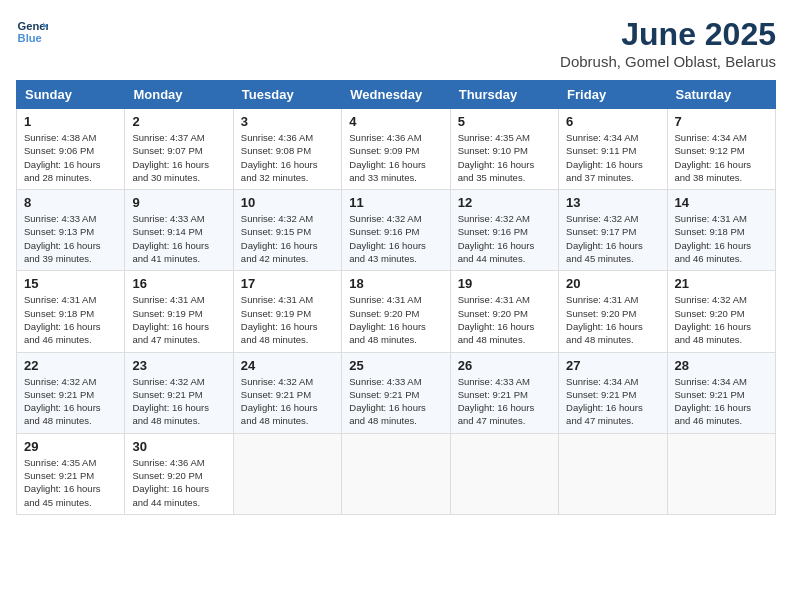  What do you see at coordinates (396, 392) in the screenshot?
I see `week-row-4: 22Sunrise: 4:32 AMSunset: 9:21 PMDayligh…` at bounding box center [396, 392].